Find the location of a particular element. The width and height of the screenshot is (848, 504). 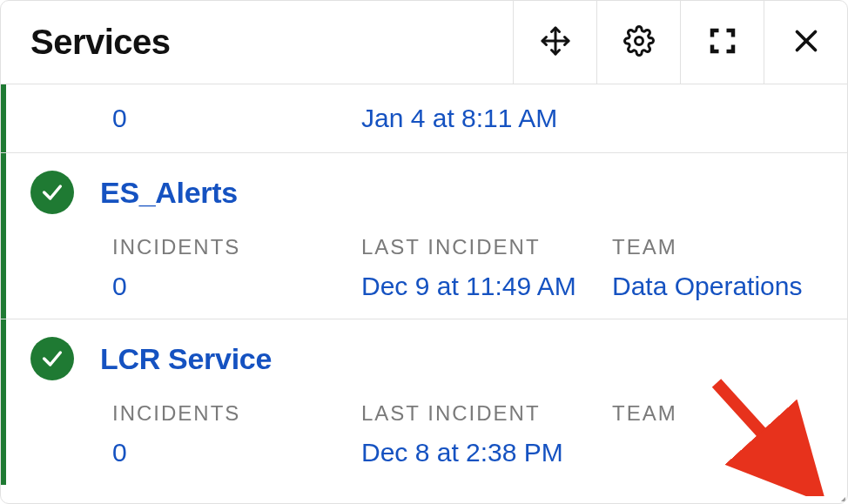

last-incident-value: Jan 4 at 8:11 AM is located at coordinates (487, 118).